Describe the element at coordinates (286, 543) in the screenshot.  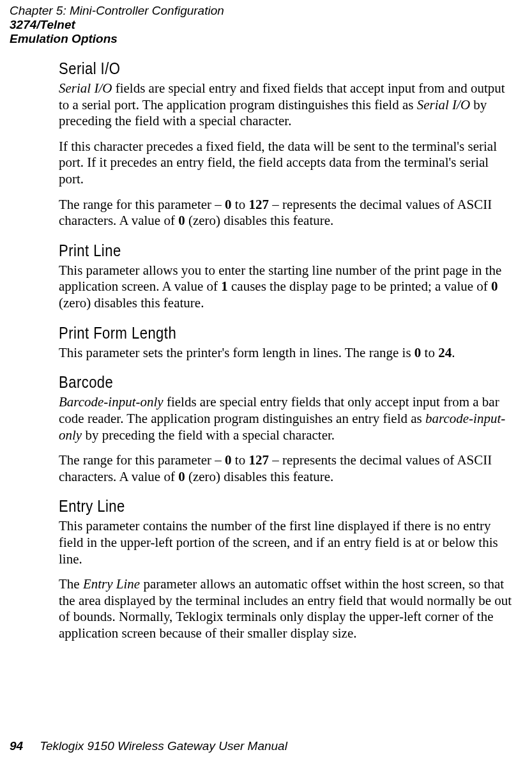
I see `para-entry-line-1: This parameter contains the number of th…` at that location.